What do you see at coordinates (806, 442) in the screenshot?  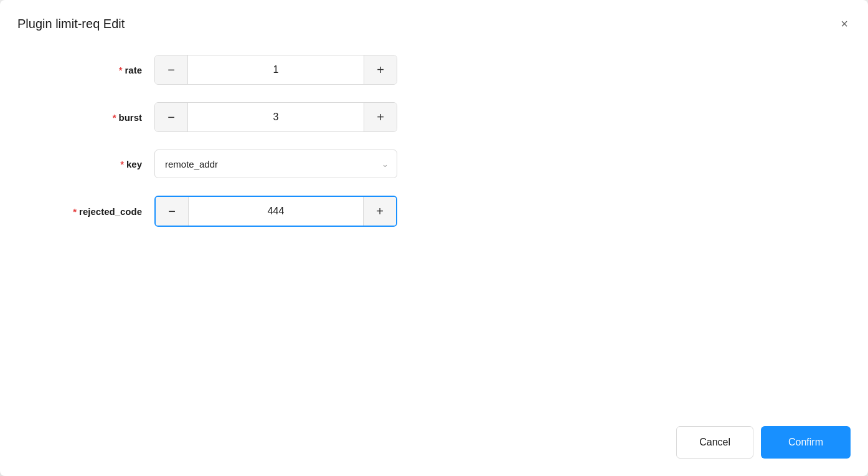 I see `confirm-button: Confirm` at bounding box center [806, 442].